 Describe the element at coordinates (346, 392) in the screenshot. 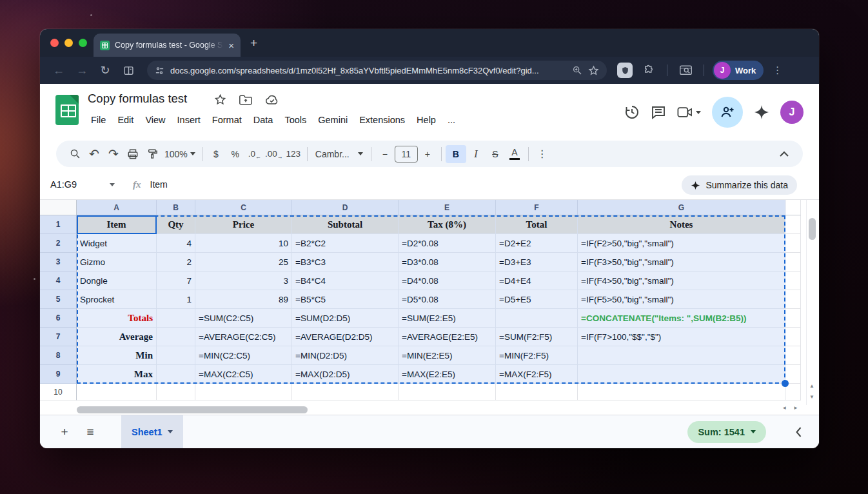

I see `cell-D10` at that location.